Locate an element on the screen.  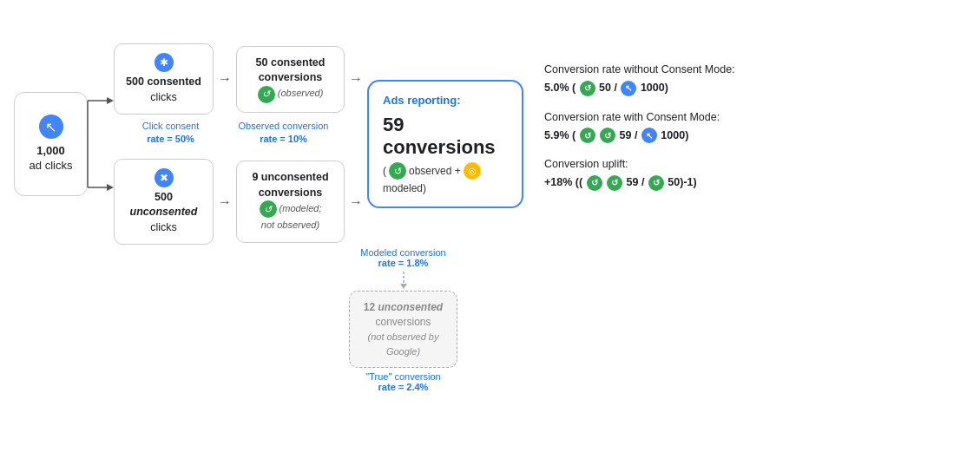
stat-icon-5: ↖ is located at coordinates (649, 135).